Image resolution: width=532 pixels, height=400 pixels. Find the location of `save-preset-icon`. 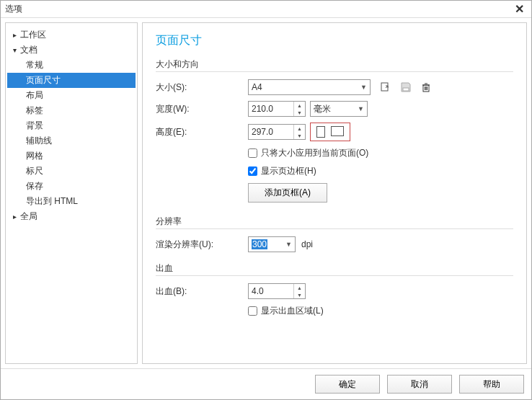

save-preset-icon is located at coordinates (386, 87).